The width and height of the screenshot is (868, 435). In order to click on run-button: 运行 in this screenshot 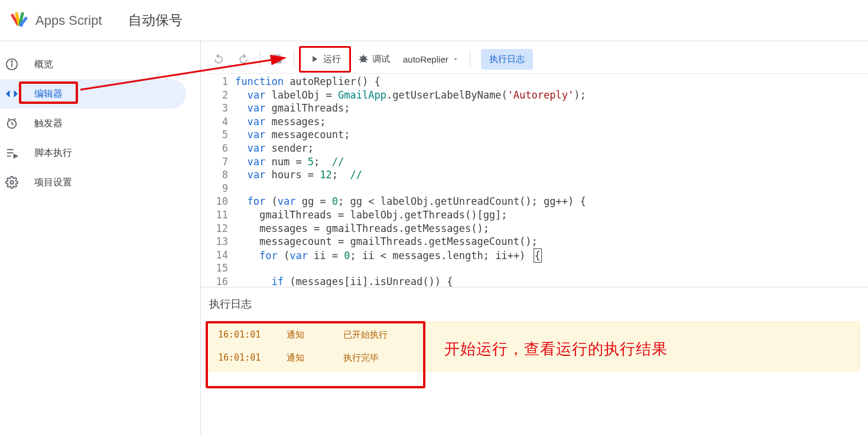, I will do `click(325, 59)`.